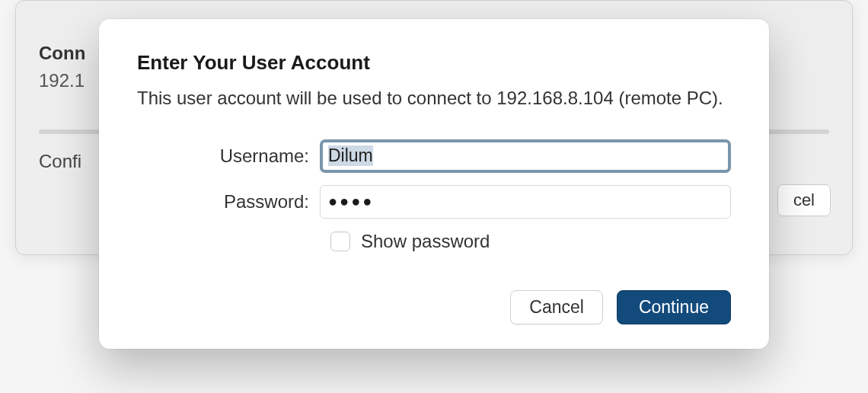  Describe the element at coordinates (525, 202) in the screenshot. I see `password-input: ●●●●` at that location.